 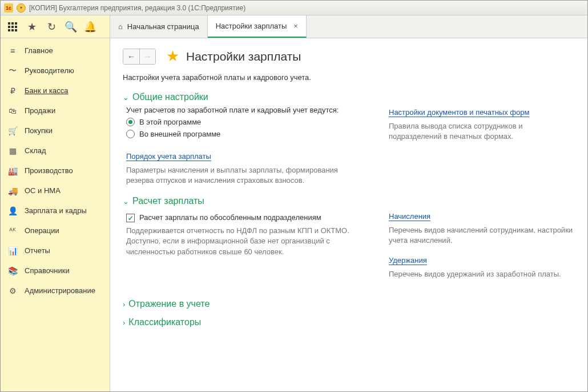 What do you see at coordinates (13, 291) in the screenshot?
I see `sidebar-icon: ⚙` at bounding box center [13, 291].